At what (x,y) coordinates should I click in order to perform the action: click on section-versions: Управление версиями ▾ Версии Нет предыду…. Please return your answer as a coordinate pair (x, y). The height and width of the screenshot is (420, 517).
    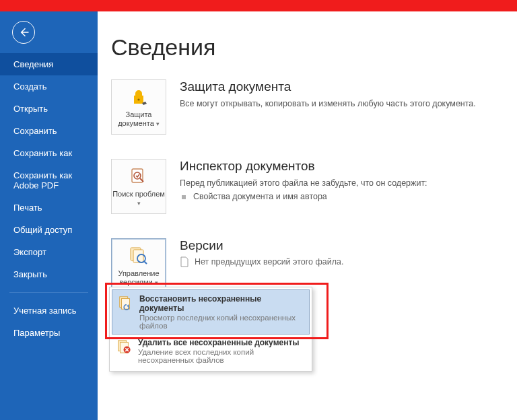
    Looking at the image, I should click on (300, 266).